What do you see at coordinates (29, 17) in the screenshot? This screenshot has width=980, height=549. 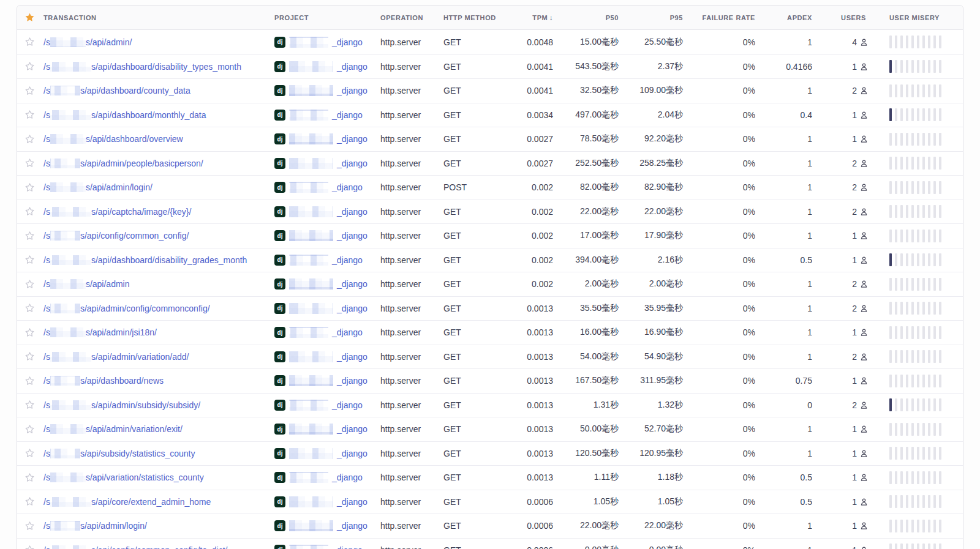 I see `star-filled-icon` at bounding box center [29, 17].